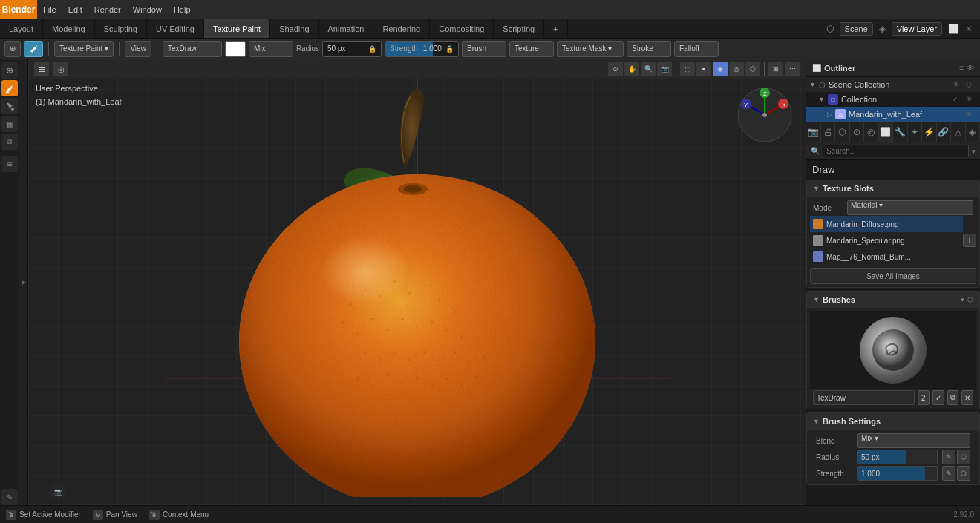 Image resolution: width=980 pixels, height=523 pixels. Describe the element at coordinates (893, 188) in the screenshot. I see `texture-slots-header: ▼ Texture Slots` at that location.